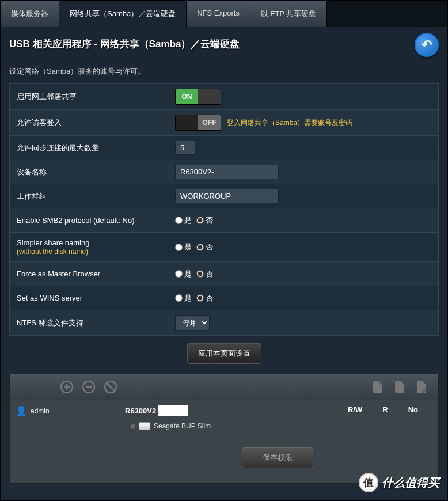 The height and width of the screenshot is (501, 448). Describe the element at coordinates (133, 426) in the screenshot. I see `expand-icon: ⊞` at that location.